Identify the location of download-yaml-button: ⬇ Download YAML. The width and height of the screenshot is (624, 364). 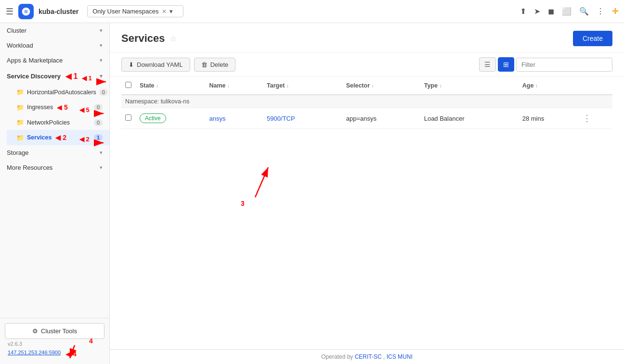
(156, 64).